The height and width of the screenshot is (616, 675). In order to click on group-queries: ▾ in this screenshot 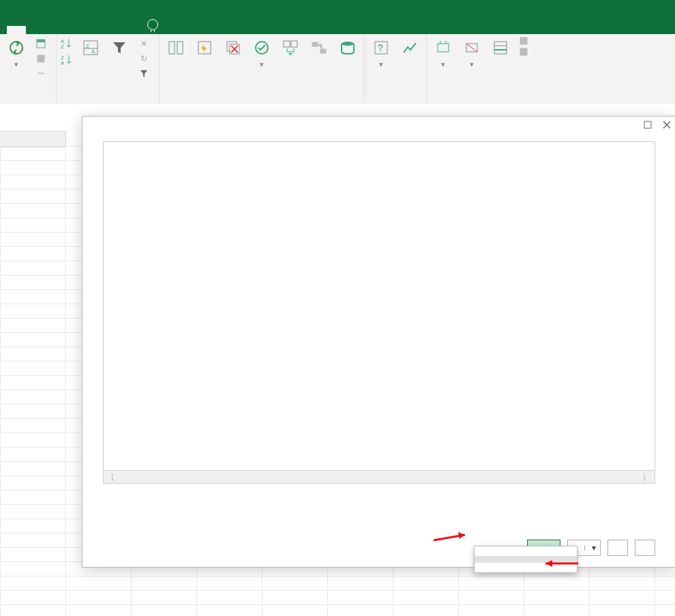, I will do `click(29, 69)`.